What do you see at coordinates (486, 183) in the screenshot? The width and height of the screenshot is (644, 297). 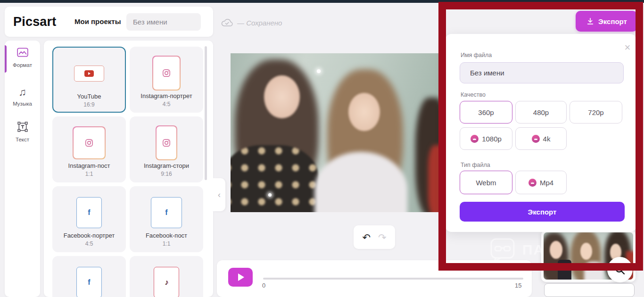 I see `file-type-option-label: Webm` at bounding box center [486, 183].